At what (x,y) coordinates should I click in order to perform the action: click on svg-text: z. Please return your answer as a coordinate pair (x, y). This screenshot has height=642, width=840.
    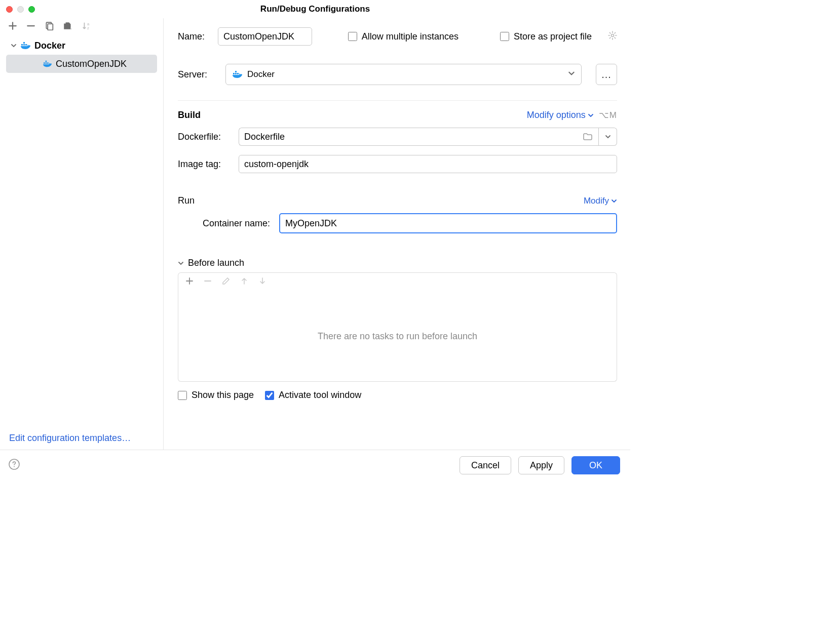
    Looking at the image, I should click on (88, 28).